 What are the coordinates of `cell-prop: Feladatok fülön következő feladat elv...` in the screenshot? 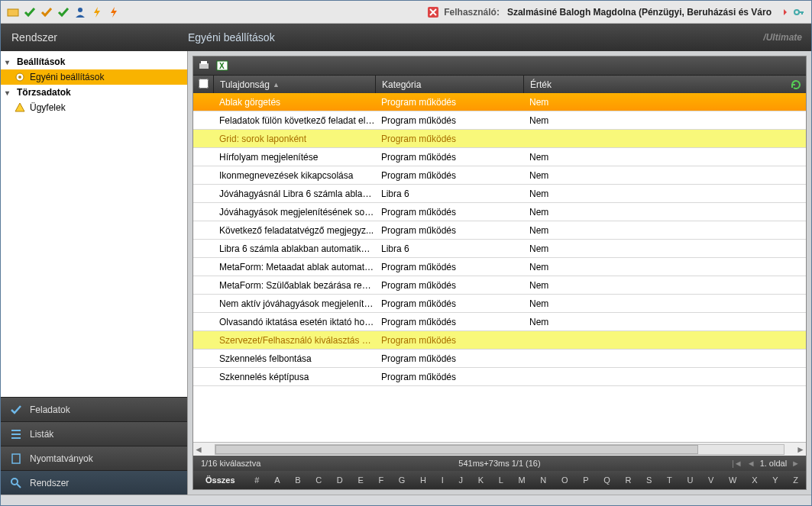 It's located at (294, 121).